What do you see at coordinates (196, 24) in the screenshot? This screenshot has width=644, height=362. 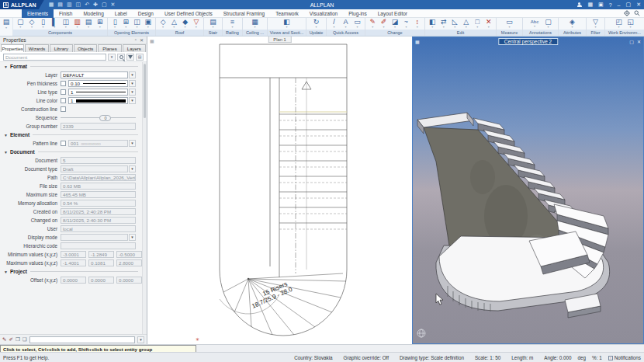 I see `tool-icon: ▽▾` at bounding box center [196, 24].